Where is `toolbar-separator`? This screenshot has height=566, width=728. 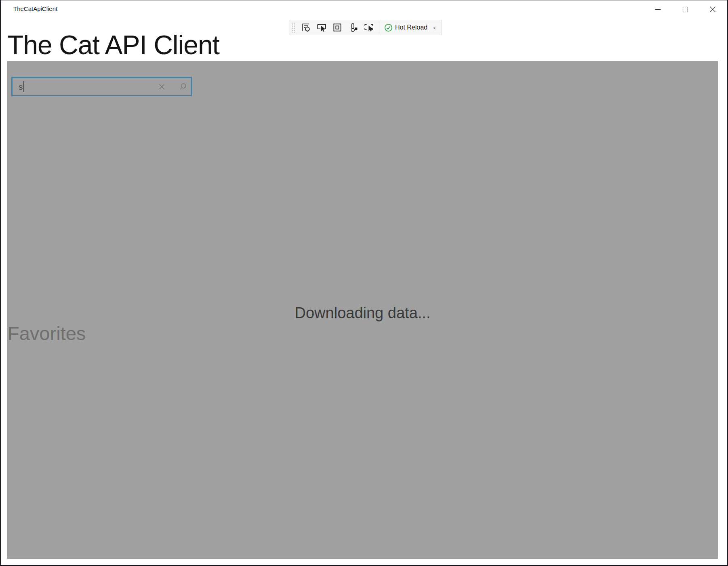 toolbar-separator is located at coordinates (379, 27).